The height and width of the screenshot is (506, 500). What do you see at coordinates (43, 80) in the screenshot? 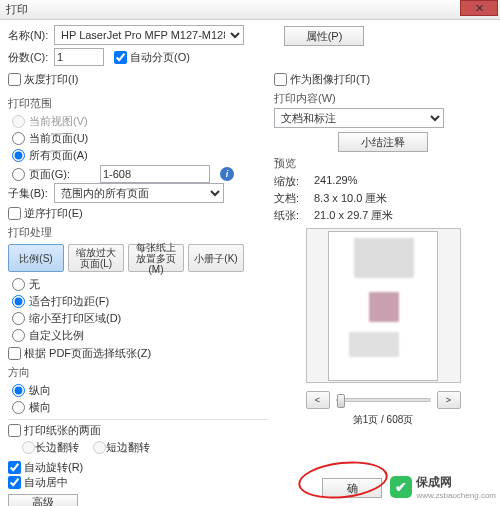
I see `grayscale-option: 灰度打印(I)` at bounding box center [43, 80].